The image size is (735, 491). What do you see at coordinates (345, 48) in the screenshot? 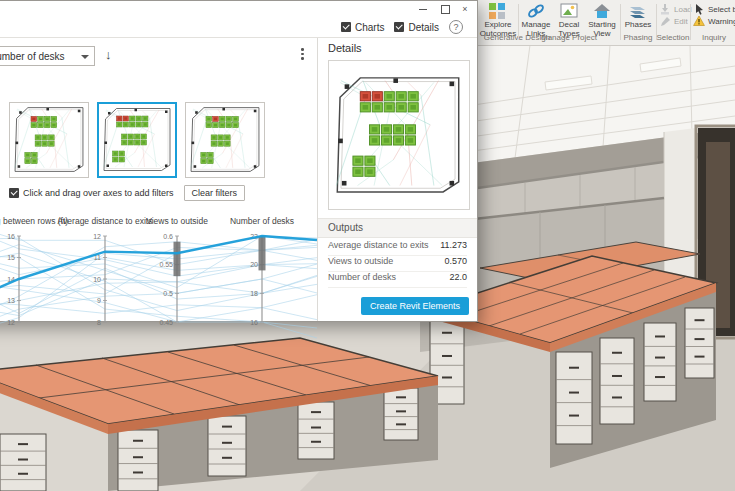
I see `details-title: Details` at bounding box center [345, 48].